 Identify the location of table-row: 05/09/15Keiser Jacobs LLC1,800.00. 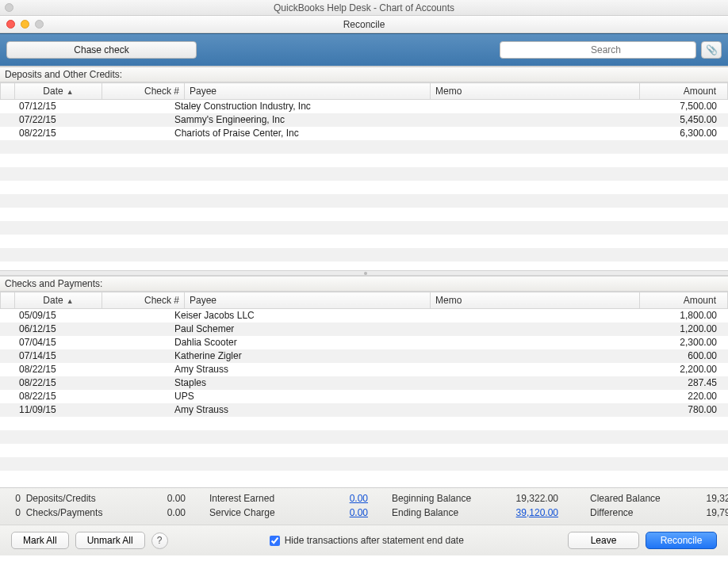
(364, 315).